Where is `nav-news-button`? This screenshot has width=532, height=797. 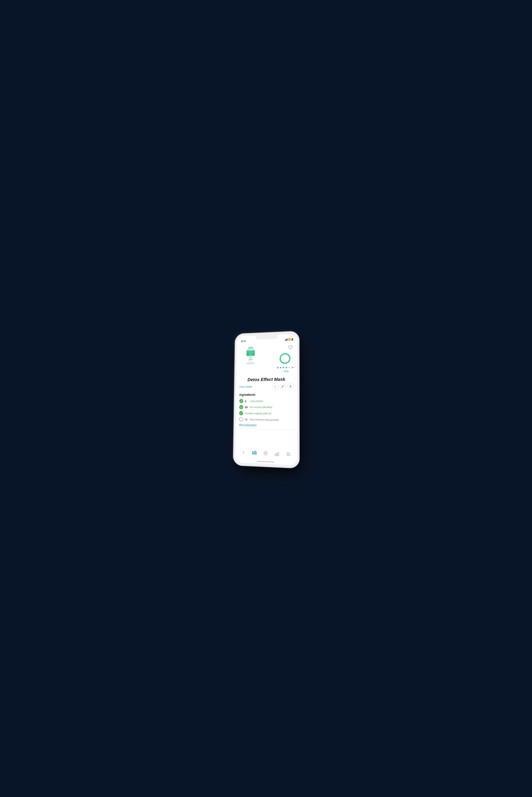
nav-news-button is located at coordinates (265, 453).